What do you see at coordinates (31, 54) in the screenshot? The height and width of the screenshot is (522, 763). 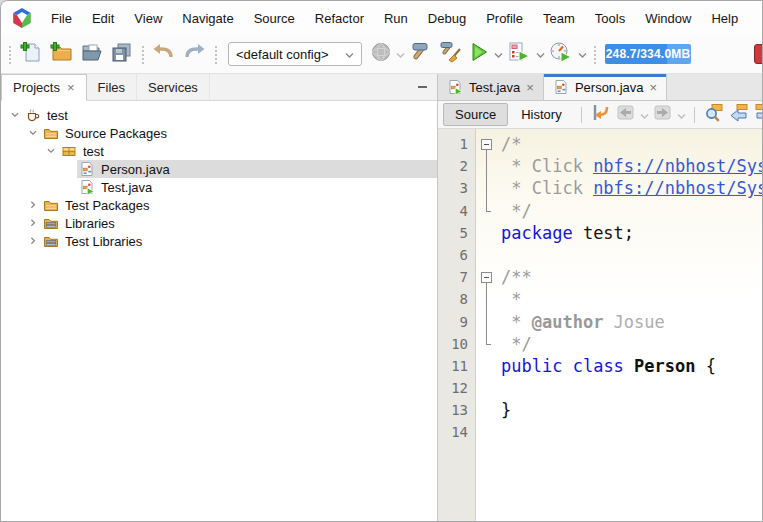 I see `new-file-button` at bounding box center [31, 54].